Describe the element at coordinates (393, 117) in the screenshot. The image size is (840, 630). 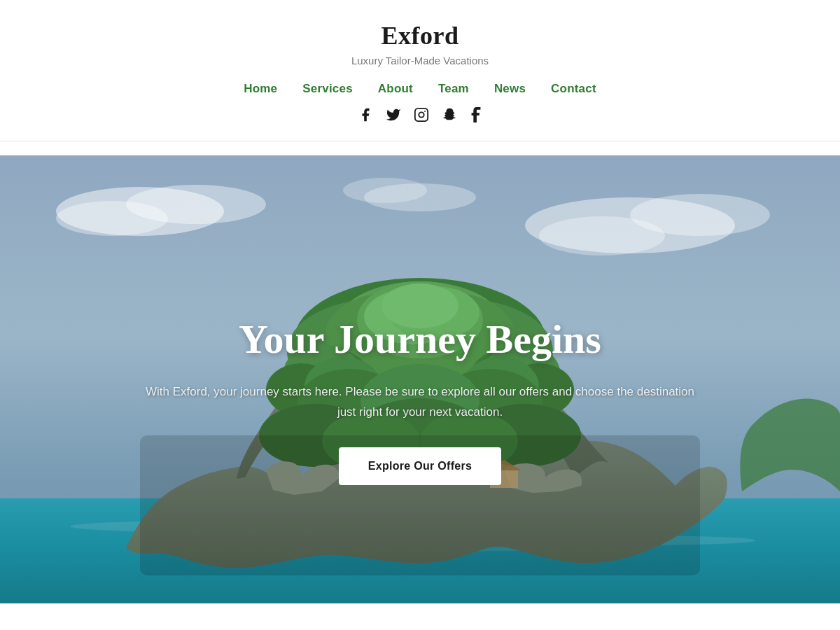
I see `twitter-icon` at that location.